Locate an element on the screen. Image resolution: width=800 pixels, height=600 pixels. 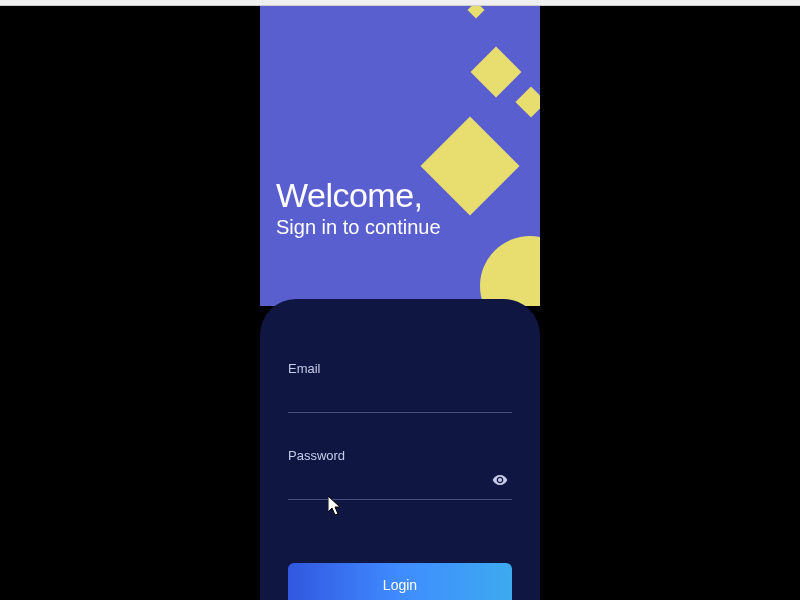
welcome-subtitle: Sign in to continue is located at coordinates (358, 228).